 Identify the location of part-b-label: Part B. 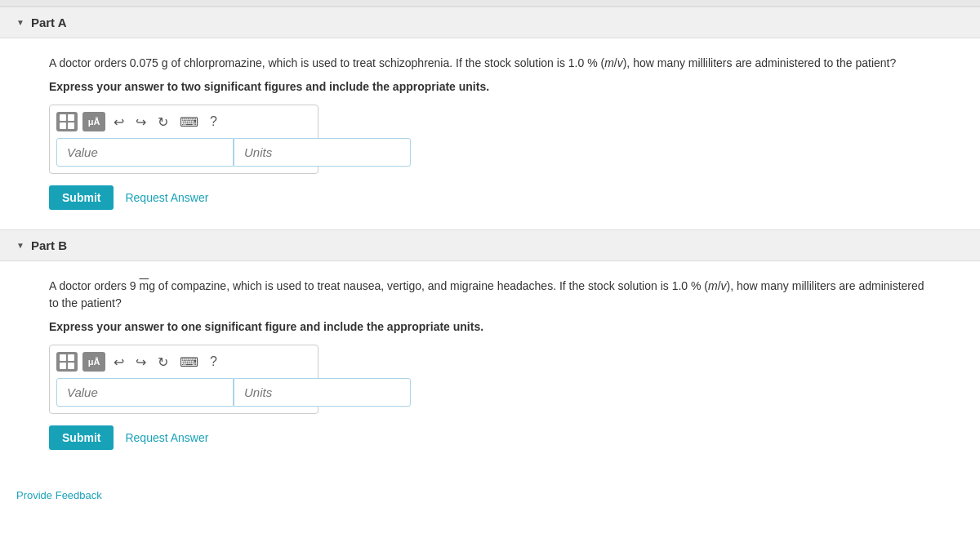
(49, 245).